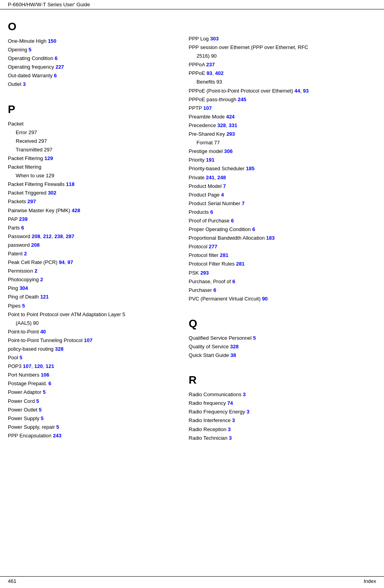  I want to click on page-footer: 461 Index, so click(192, 580).